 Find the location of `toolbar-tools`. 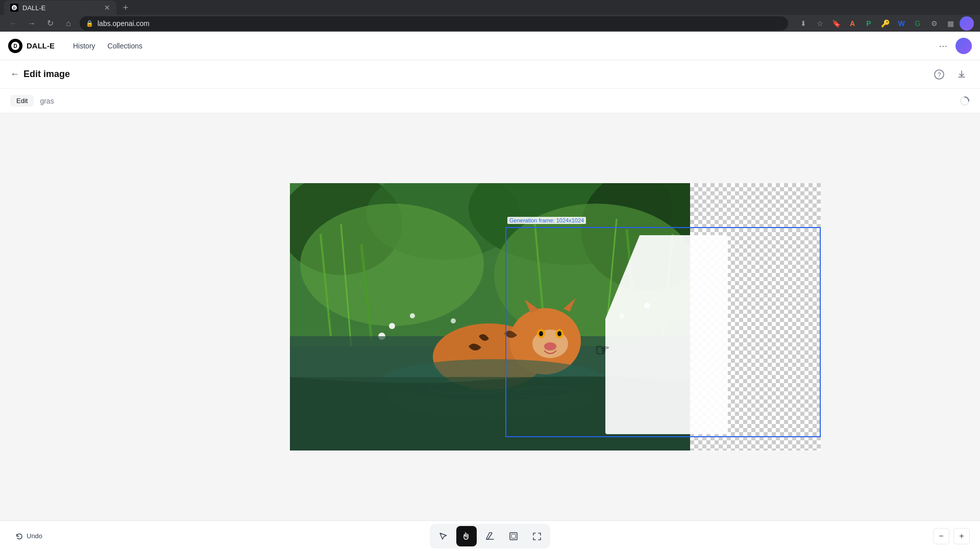

toolbar-tools is located at coordinates (490, 536).